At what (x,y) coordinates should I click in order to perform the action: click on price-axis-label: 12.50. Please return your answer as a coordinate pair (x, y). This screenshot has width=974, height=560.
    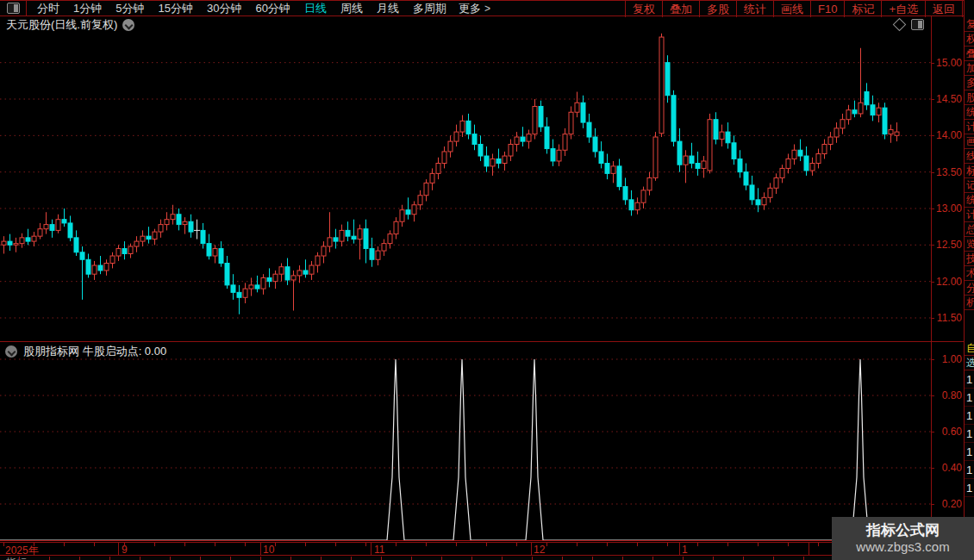
    Looking at the image, I should click on (947, 245).